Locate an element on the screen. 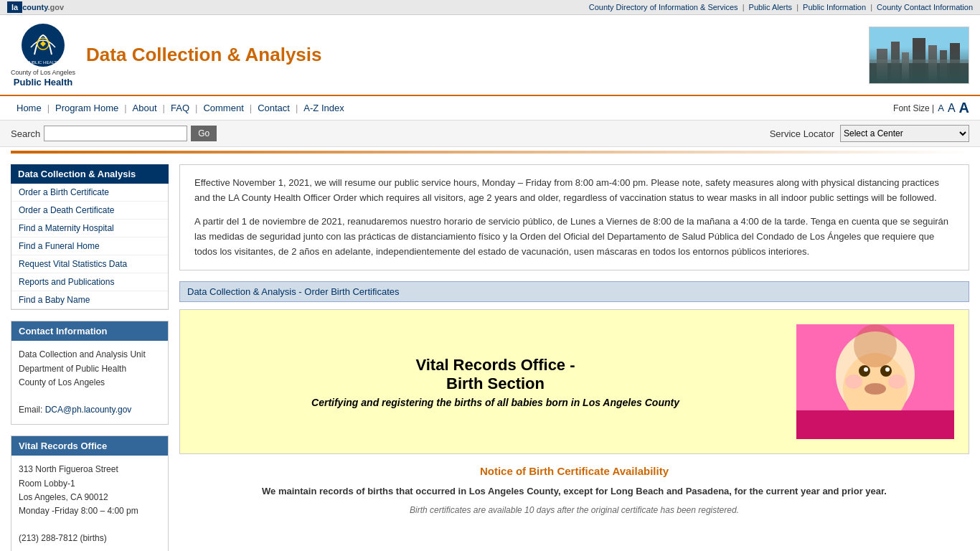 This screenshot has width=980, height=551. nav-comment: Comment is located at coordinates (223, 108).